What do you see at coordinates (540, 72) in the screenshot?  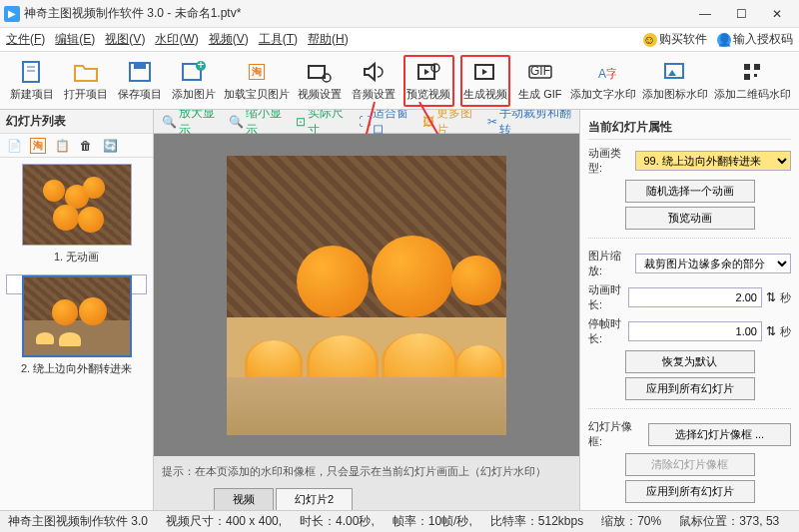 I see `gif-icon: GIF` at bounding box center [540, 72].